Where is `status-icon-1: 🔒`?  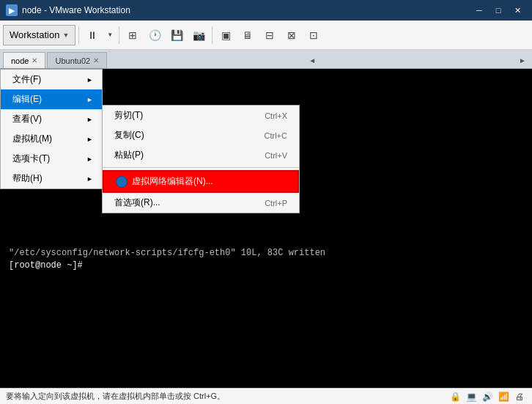
status-icon-1: 🔒 is located at coordinates (455, 397).